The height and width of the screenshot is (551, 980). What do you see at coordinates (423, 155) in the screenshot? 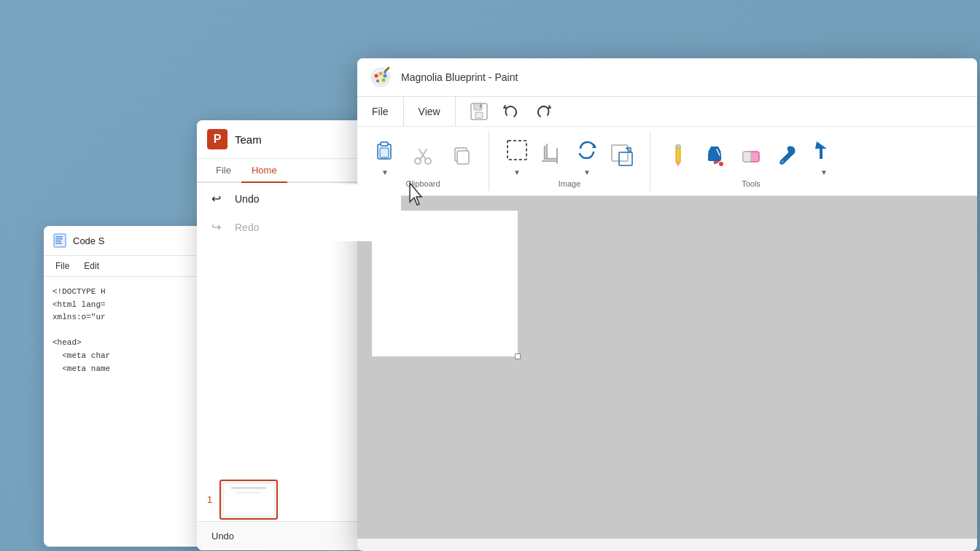
I see `cut-btn` at bounding box center [423, 155].